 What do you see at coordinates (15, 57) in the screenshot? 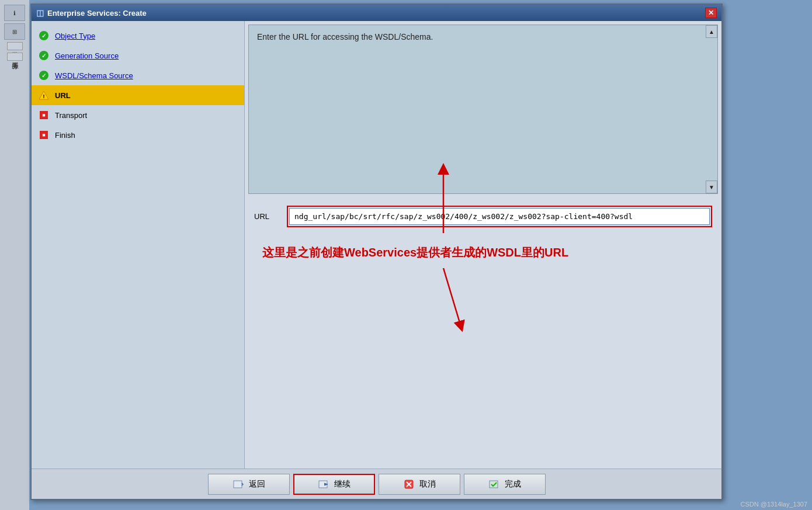
I see `sidebar-label-2: 服务` at bounding box center [15, 57].